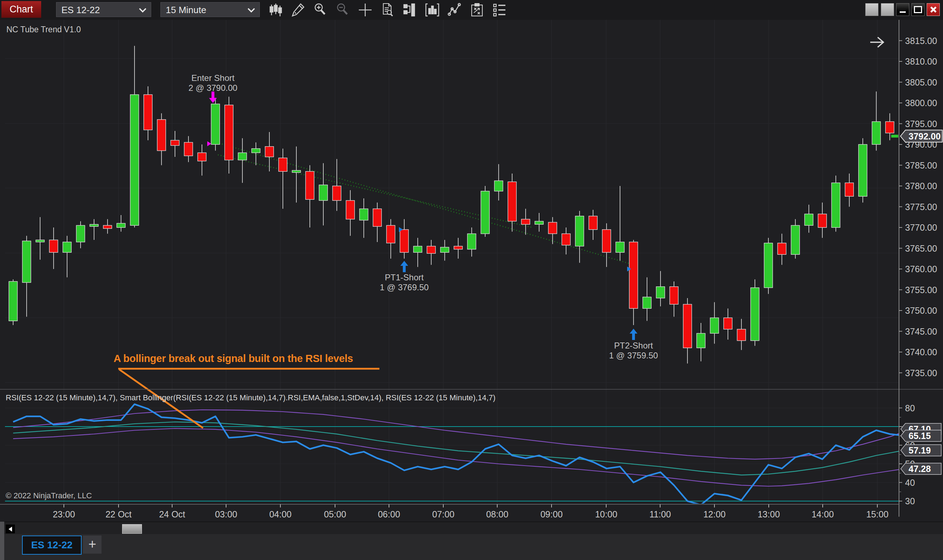  What do you see at coordinates (921, 228) in the screenshot?
I see `svg-text: 3770.00` at bounding box center [921, 228].